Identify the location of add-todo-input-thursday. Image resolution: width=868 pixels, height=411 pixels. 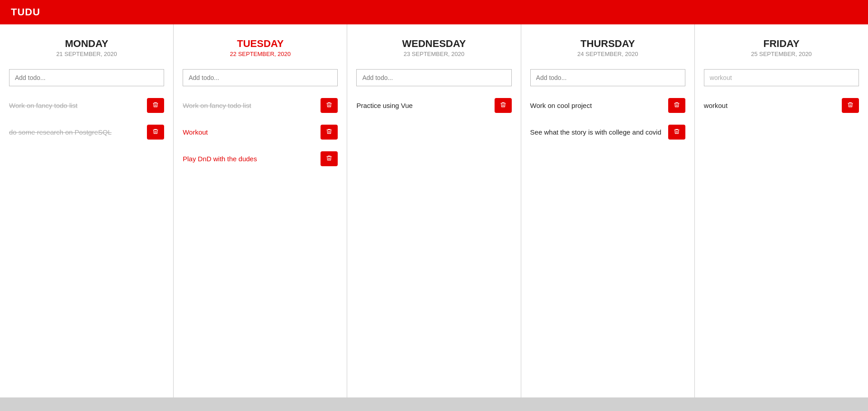
(608, 78).